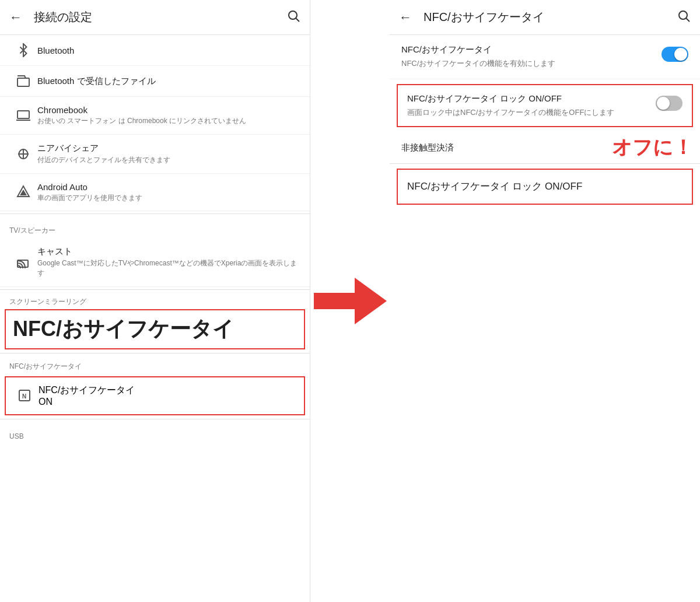 This screenshot has height=602, width=700. What do you see at coordinates (293, 18) in the screenshot?
I see `left-search-icon` at bounding box center [293, 18].